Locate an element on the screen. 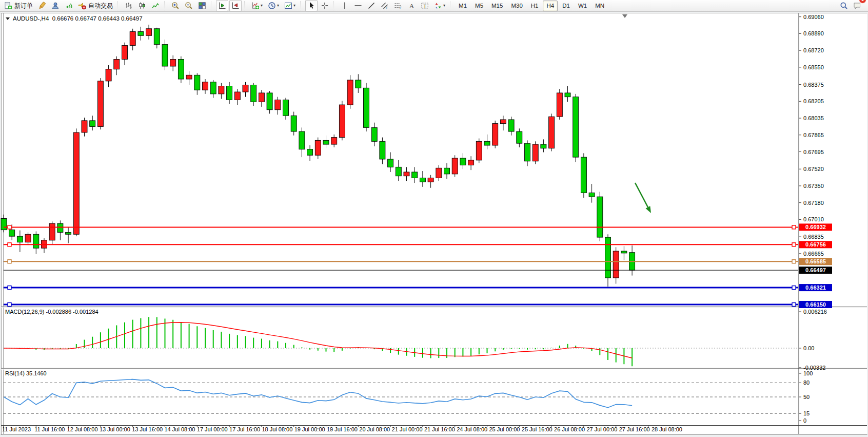 The image size is (868, 437). chart-shift-button is located at coordinates (235, 6).